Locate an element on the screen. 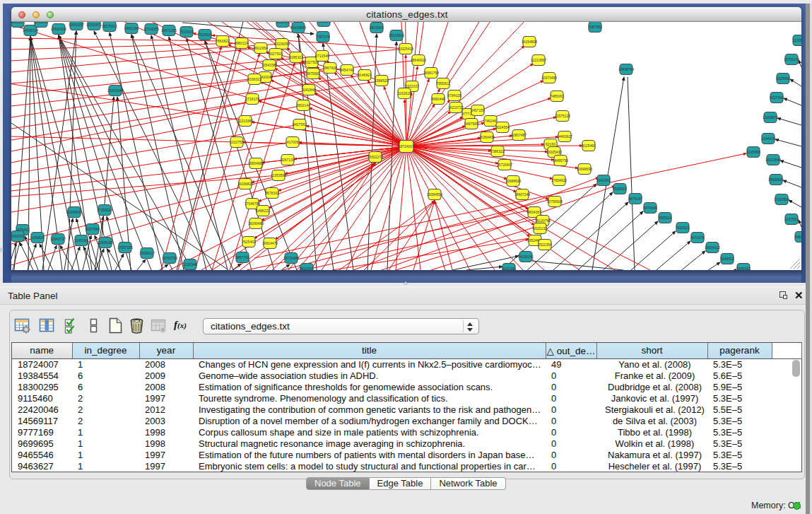 The width and height of the screenshot is (812, 514). svg-text: 6794028 is located at coordinates (454, 95).